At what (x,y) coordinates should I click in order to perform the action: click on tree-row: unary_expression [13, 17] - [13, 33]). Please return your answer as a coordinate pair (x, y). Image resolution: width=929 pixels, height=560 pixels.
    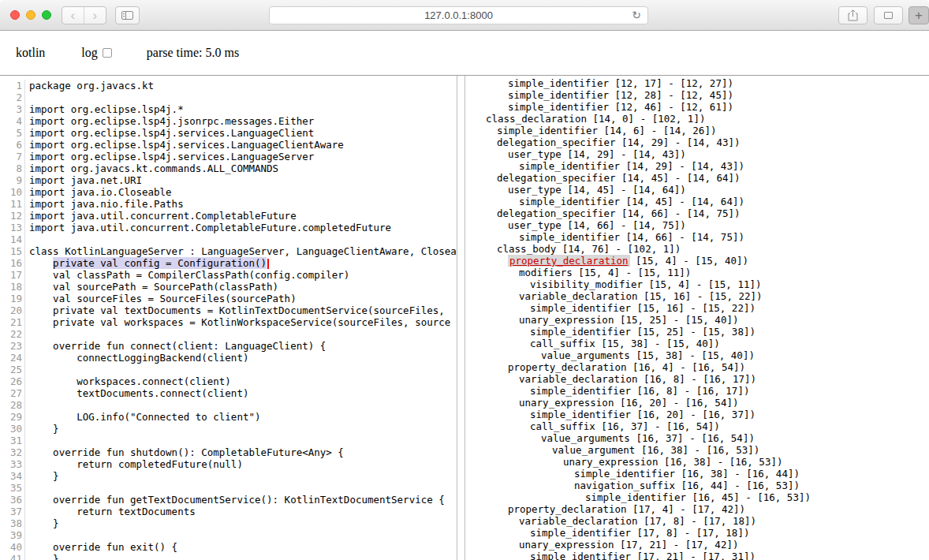
    Looking at the image, I should click on (697, 544).